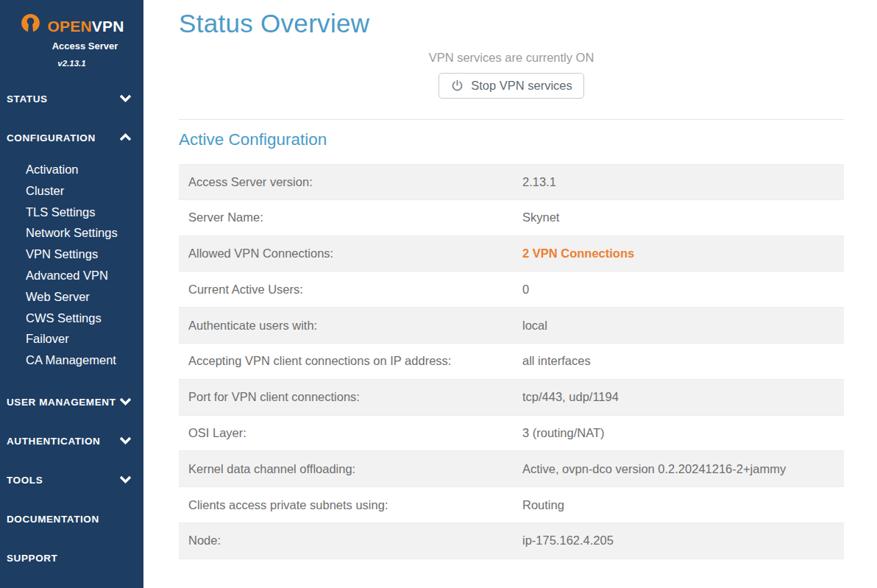  I want to click on row-label: Authenticate users with:, so click(350, 325).